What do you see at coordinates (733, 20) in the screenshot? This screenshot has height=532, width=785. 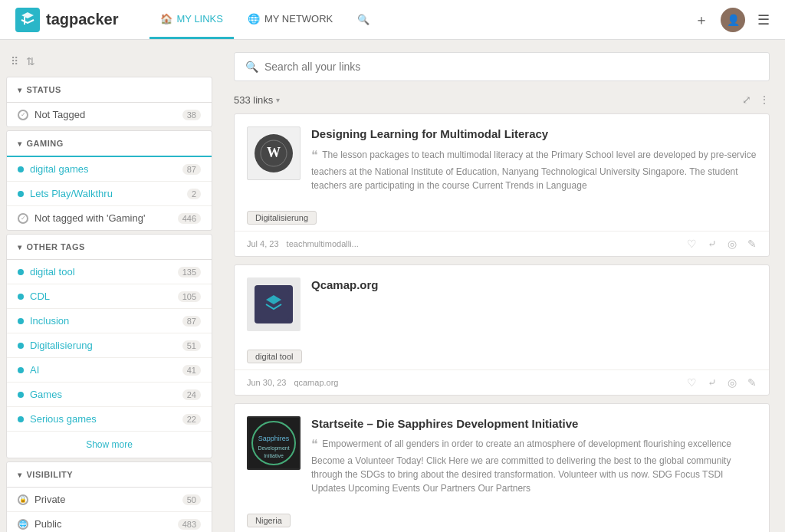 I see `avatar: 👤` at bounding box center [733, 20].